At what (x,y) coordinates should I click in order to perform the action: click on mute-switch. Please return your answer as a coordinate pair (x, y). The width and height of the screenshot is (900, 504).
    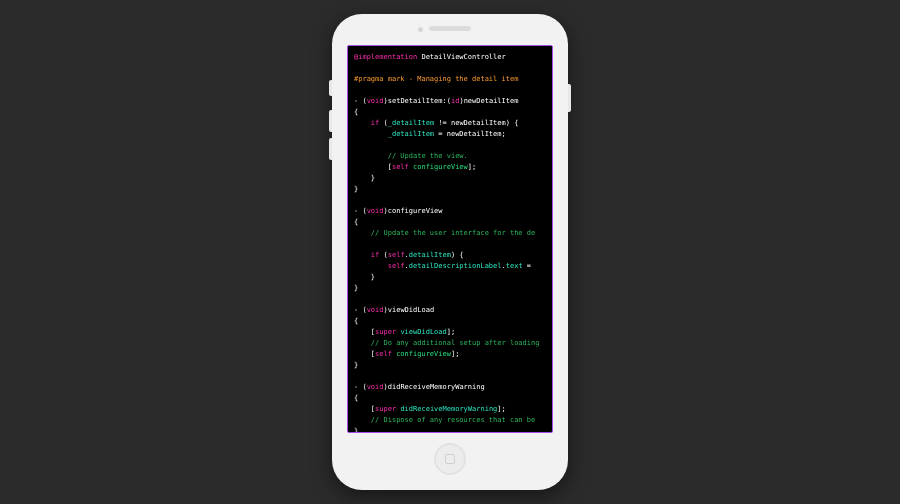
    Looking at the image, I should click on (330, 88).